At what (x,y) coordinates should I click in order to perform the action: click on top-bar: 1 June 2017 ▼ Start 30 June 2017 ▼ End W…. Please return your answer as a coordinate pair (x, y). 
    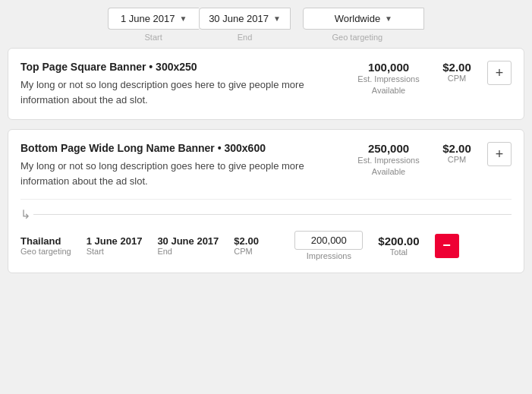
    Looking at the image, I should click on (266, 24).